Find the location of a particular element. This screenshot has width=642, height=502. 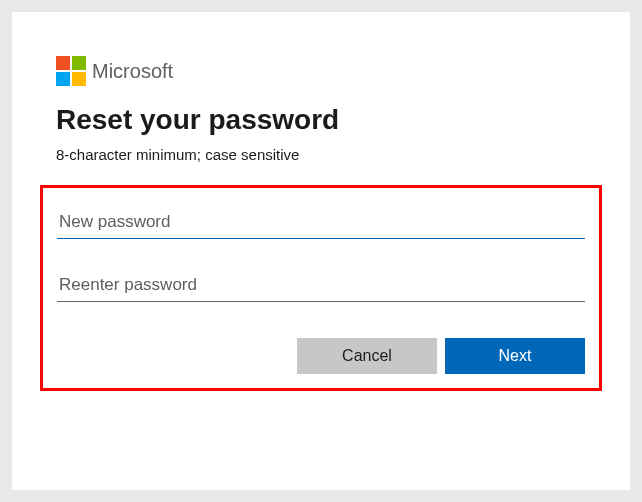

reenter-password-input is located at coordinates (321, 286).